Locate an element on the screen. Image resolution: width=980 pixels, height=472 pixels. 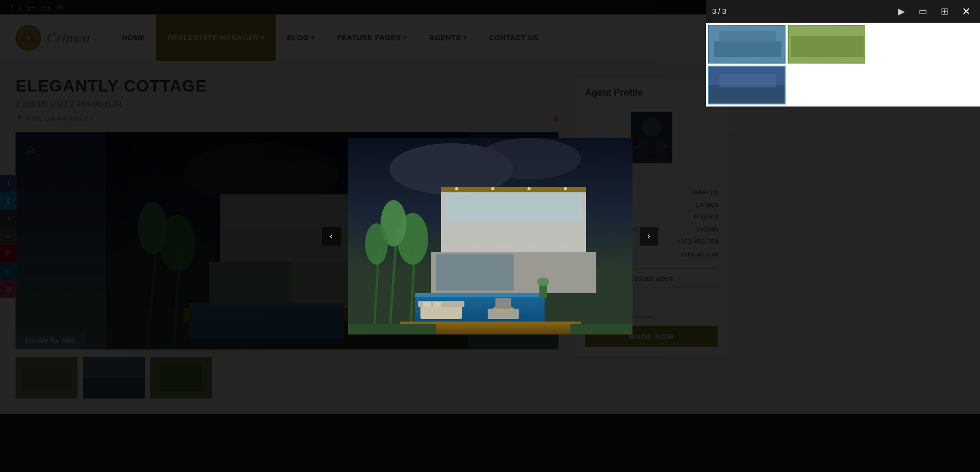
lightbox-image-container: ‹ is located at coordinates (490, 236).